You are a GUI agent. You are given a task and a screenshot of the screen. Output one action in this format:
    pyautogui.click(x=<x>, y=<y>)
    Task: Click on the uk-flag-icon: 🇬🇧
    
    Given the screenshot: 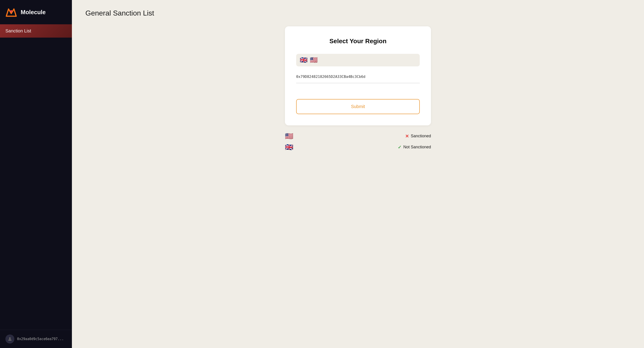 What is the action you would take?
    pyautogui.click(x=304, y=60)
    